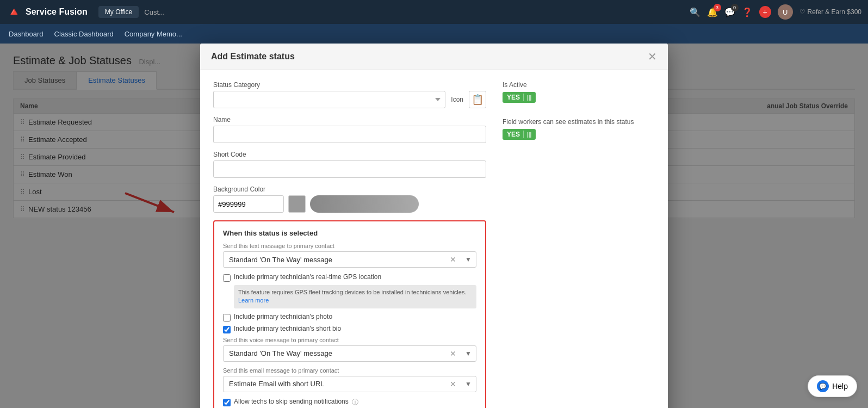  I want to click on email-message-dropdown: Estimate Email with short URL ✕ ▼, so click(350, 384).